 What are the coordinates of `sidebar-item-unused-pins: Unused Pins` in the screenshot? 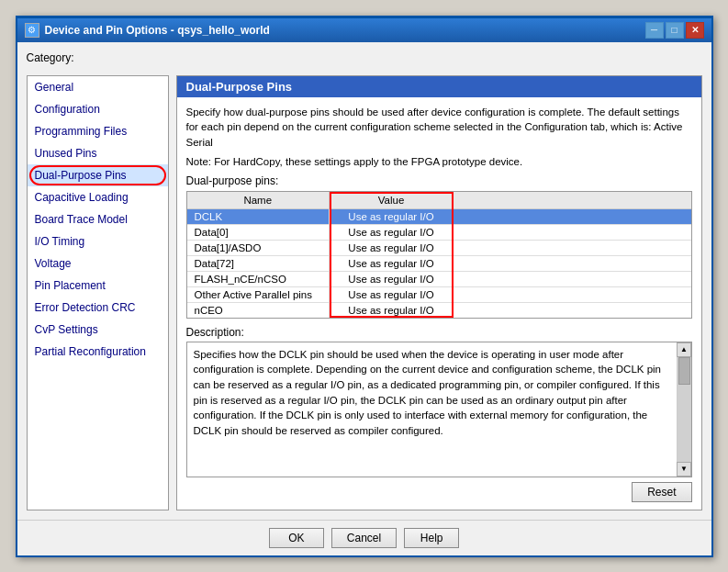 It's located at (97, 153).